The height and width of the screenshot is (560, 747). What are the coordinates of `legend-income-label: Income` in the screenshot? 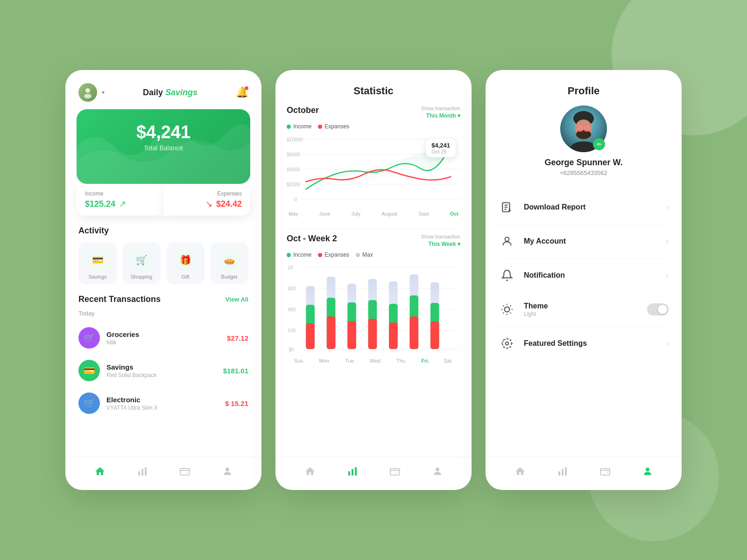 It's located at (303, 126).